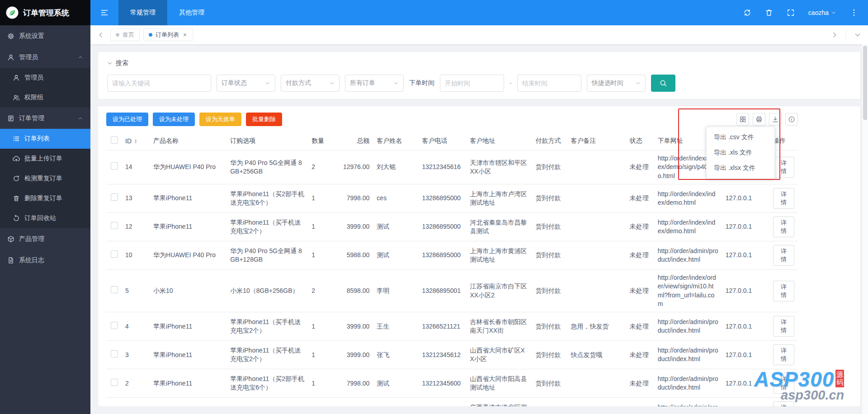  Describe the element at coordinates (234, 83) in the screenshot. I see `select-value: 订单状态` at that location.